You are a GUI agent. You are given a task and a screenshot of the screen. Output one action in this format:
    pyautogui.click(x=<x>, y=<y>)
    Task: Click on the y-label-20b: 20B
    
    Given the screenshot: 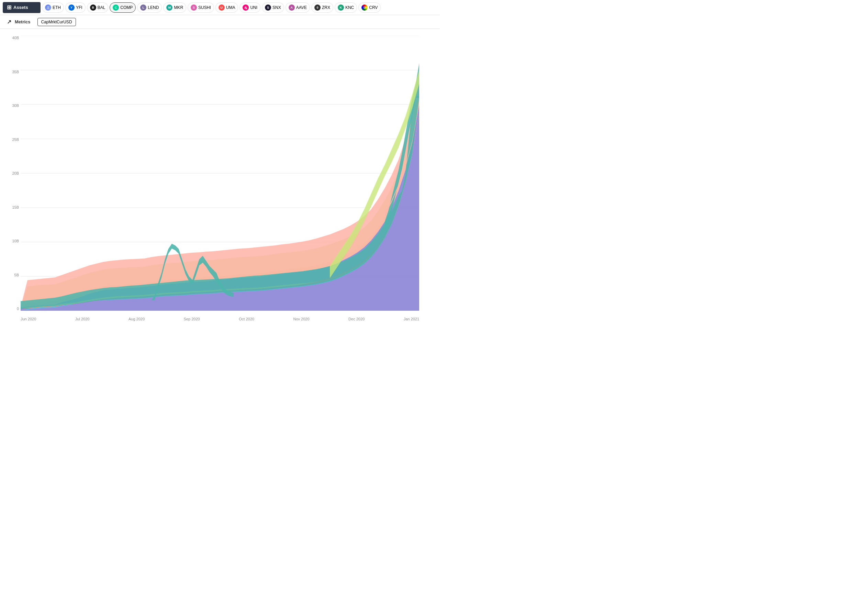 What is the action you would take?
    pyautogui.click(x=11, y=174)
    